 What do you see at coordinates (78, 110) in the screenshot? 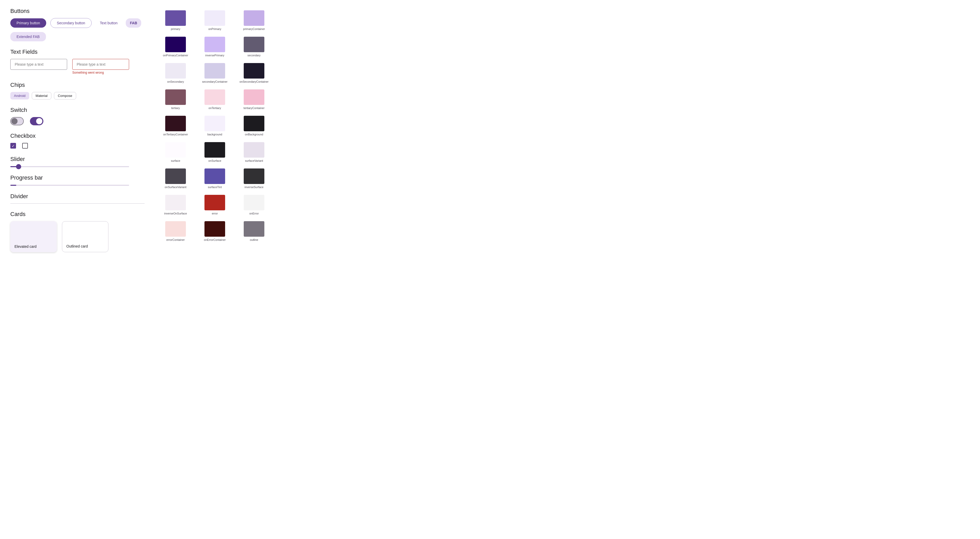
I see `switch-title: Switch` at bounding box center [78, 110].